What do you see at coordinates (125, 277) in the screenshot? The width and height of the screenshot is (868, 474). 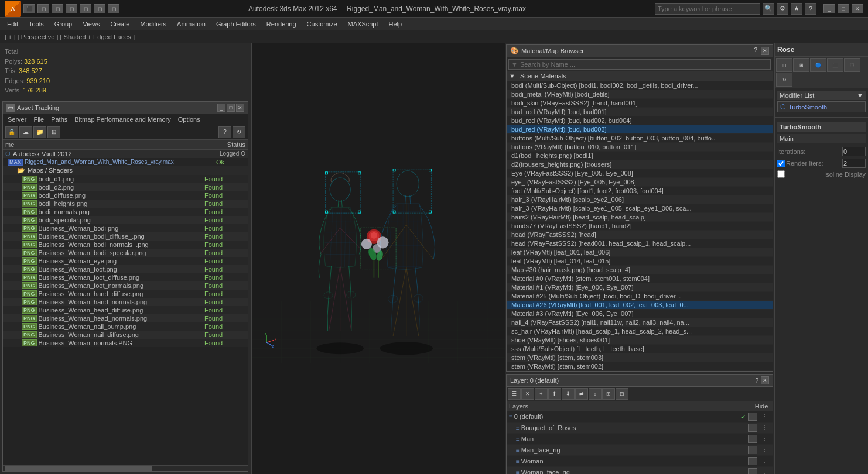 I see `asset-file-row: PNG Business_Woman_foot_diffuse.png Foun…` at bounding box center [125, 277].